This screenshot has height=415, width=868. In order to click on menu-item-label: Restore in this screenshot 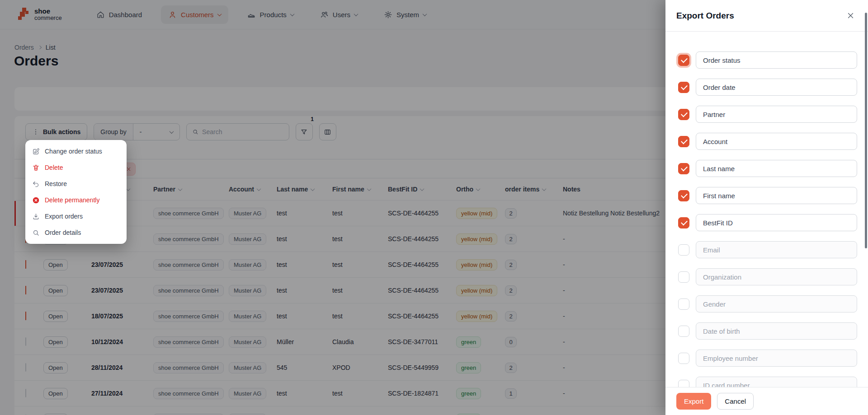, I will do `click(56, 184)`.